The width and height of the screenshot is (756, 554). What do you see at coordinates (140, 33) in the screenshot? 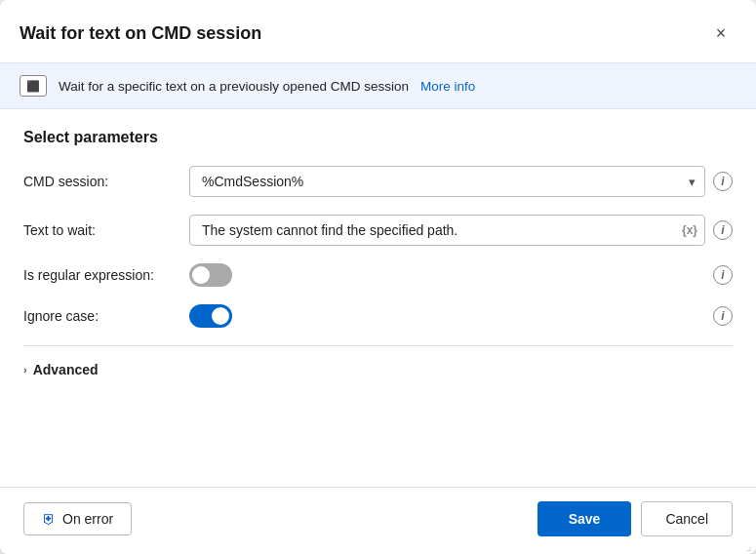
I see `dialog-title: Wait for text on CMD session` at bounding box center [140, 33].